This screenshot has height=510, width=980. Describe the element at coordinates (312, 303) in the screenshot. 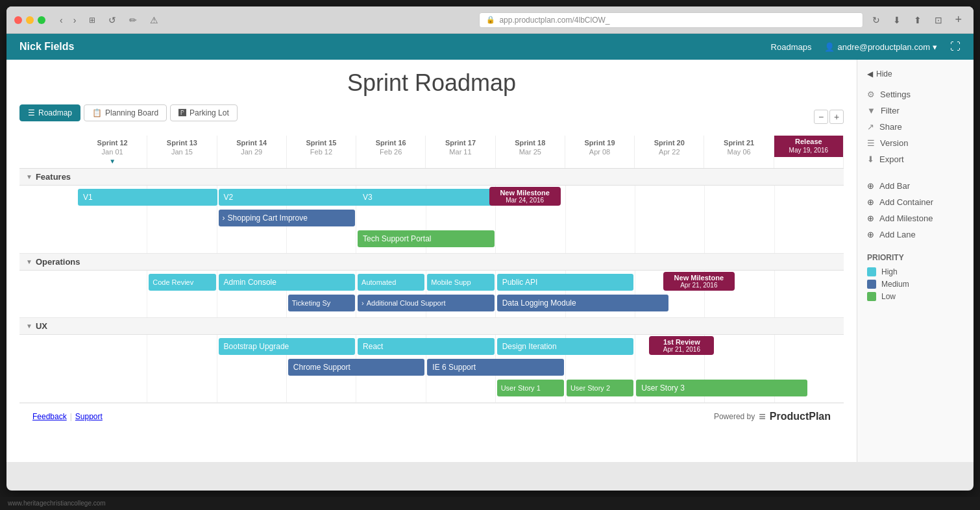

I see `bar-ticketing-label: Ticketing Sy` at that location.